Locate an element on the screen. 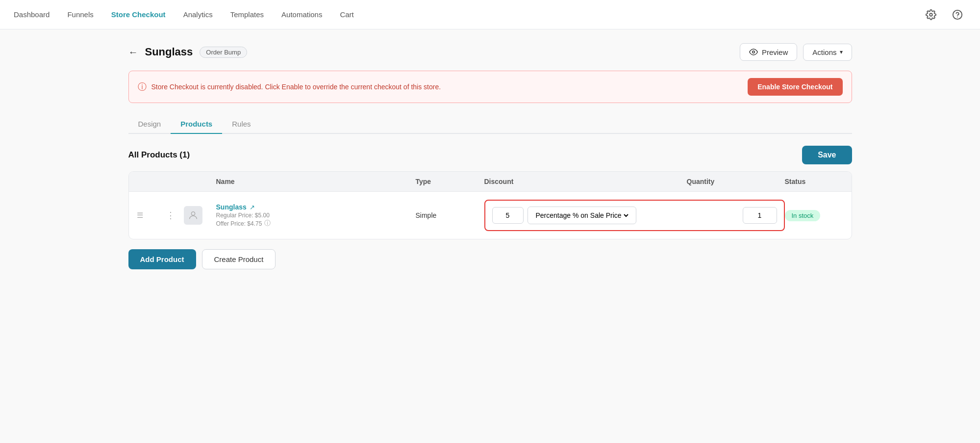  eye-icon is located at coordinates (754, 52).